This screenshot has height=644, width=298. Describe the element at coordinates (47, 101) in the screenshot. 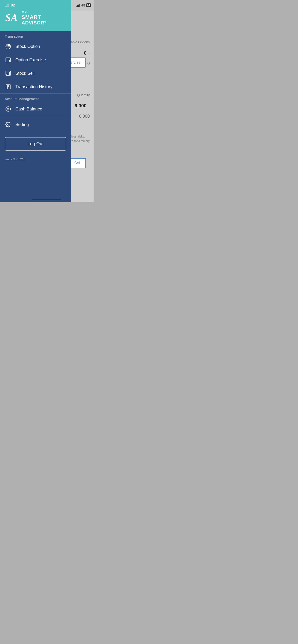

I see `drawer-overlay: SA MY SMART ADVISOR® Transaction` at that location.